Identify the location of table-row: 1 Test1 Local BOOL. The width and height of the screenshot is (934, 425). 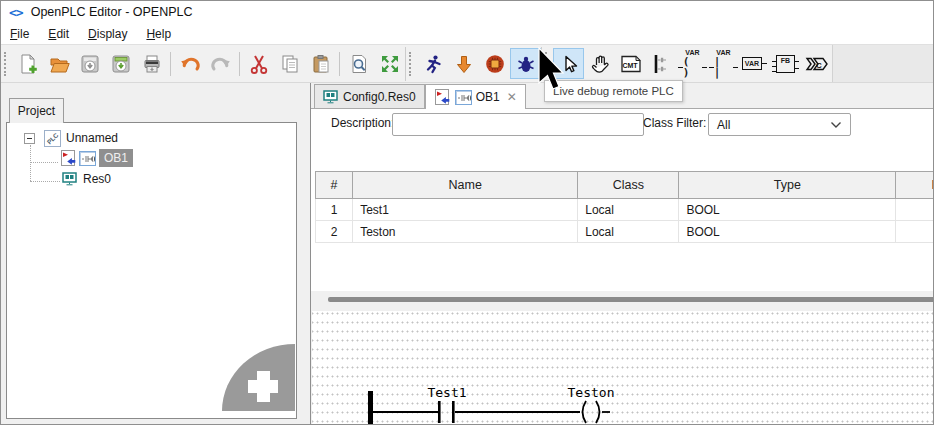
(625, 210).